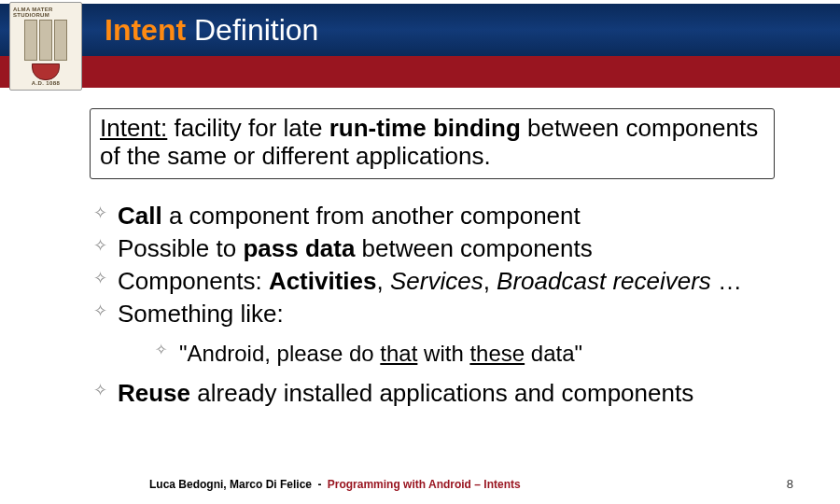  What do you see at coordinates (323, 281) in the screenshot?
I see `bullet-bold: Activities` at bounding box center [323, 281].